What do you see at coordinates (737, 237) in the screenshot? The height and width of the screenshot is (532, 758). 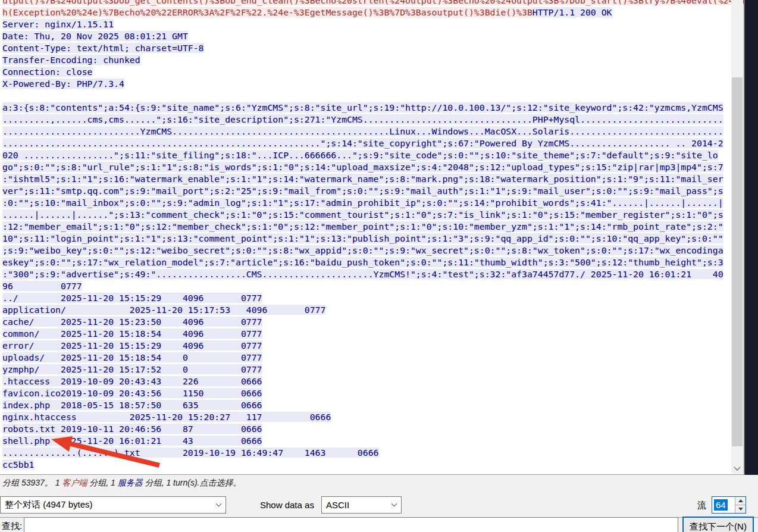 I see `vertical-scrollbar` at bounding box center [737, 237].